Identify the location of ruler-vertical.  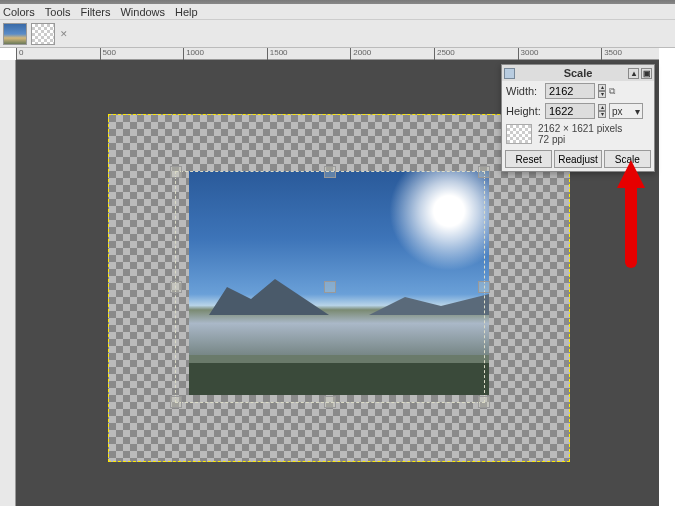
(8, 283).